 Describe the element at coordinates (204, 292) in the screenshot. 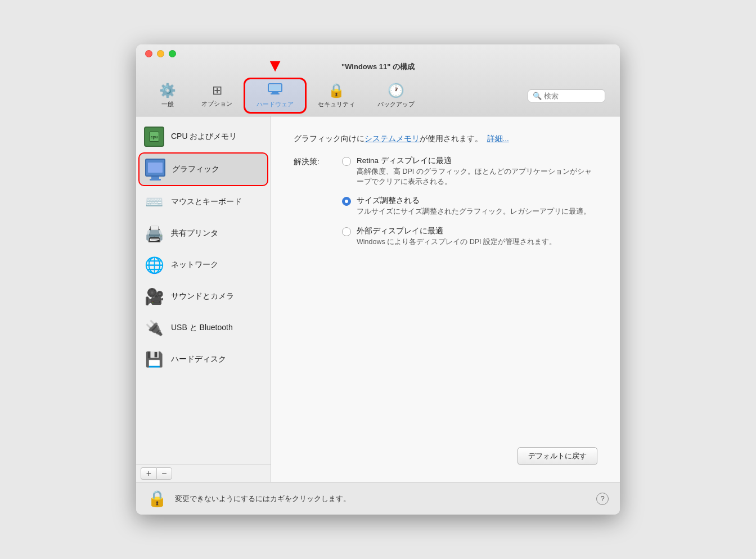

I see `sidebar-list: cpu CPU およびメモリ` at that location.